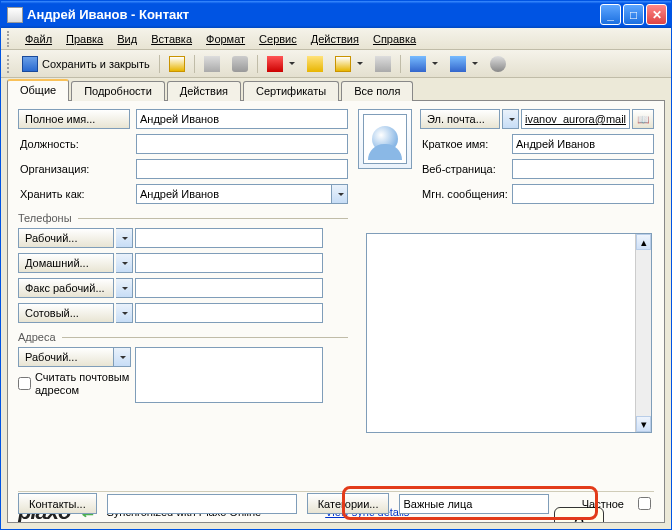 This screenshot has height=530, width=672. What do you see at coordinates (643, 333) in the screenshot?
I see `notes-scrollbar: ▴ ▾` at bounding box center [643, 333].